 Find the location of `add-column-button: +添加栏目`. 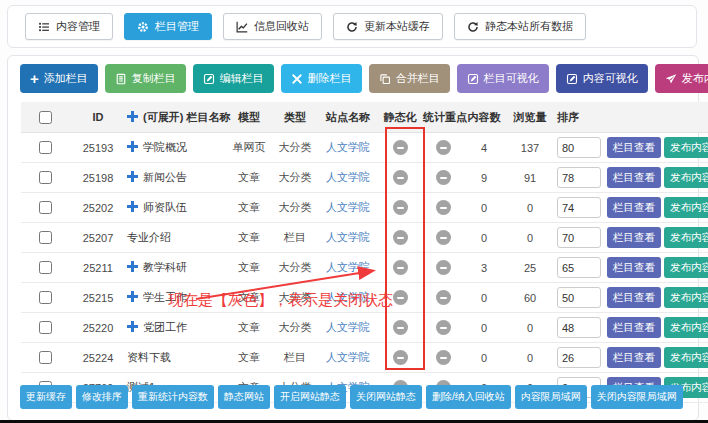

add-column-button: +添加栏目 is located at coordinates (59, 78).